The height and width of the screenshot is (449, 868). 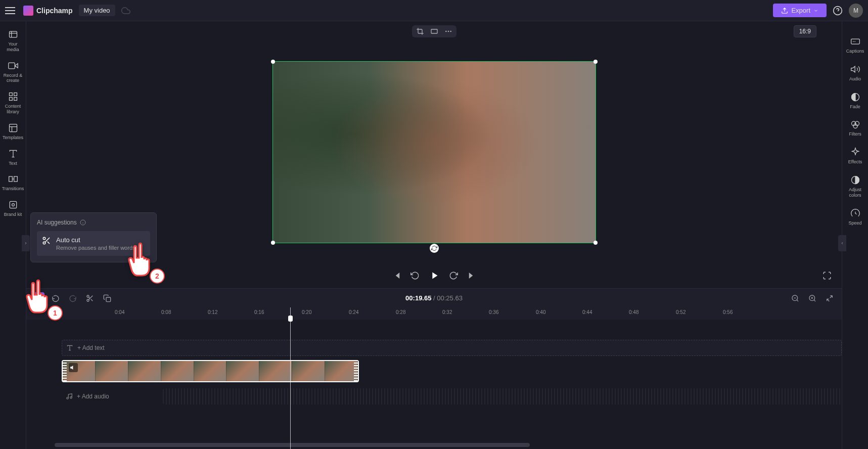 What do you see at coordinates (48, 11) in the screenshot?
I see `app-logo: Clipchamp` at bounding box center [48, 11].